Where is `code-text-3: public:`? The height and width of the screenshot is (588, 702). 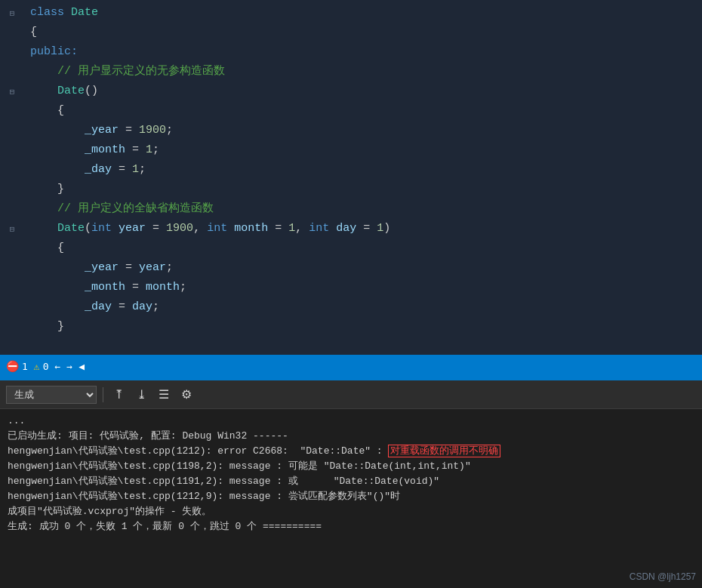 code-text-3: public: is located at coordinates (51, 52).